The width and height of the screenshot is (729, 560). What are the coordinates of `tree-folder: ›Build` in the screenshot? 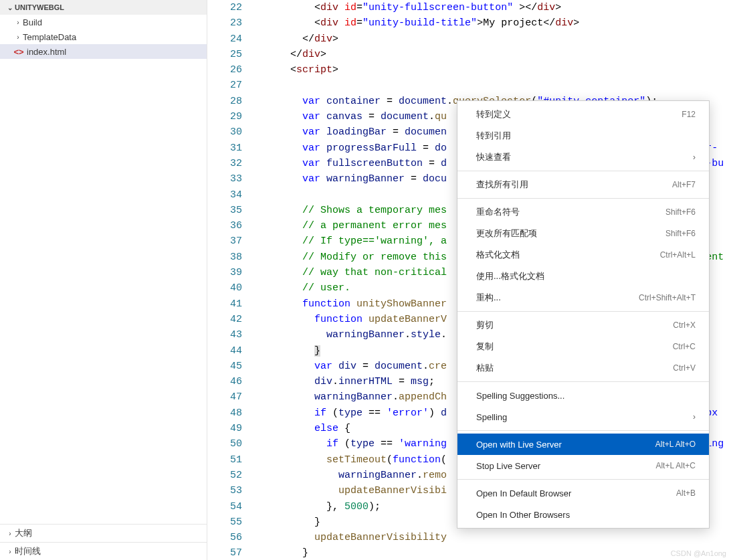 It's located at (103, 22).